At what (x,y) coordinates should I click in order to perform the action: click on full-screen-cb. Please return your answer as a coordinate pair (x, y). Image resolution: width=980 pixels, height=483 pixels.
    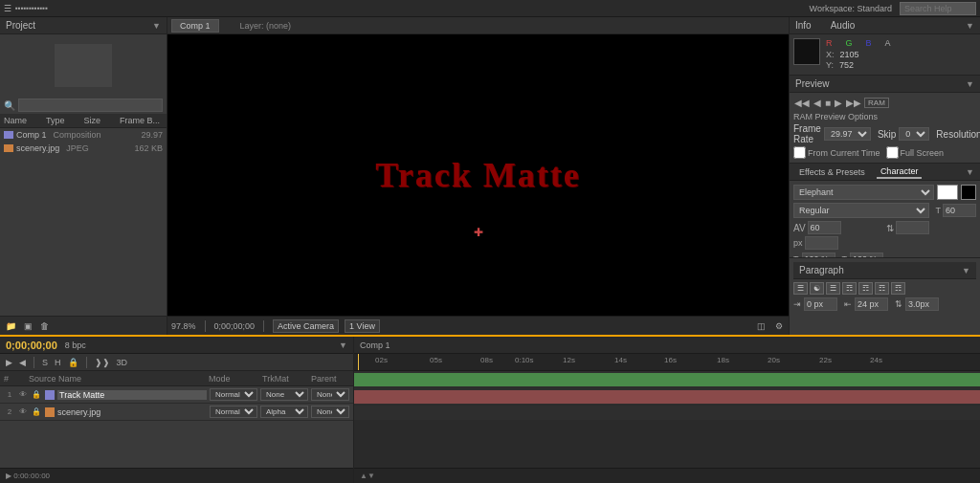
    Looking at the image, I should click on (892, 153).